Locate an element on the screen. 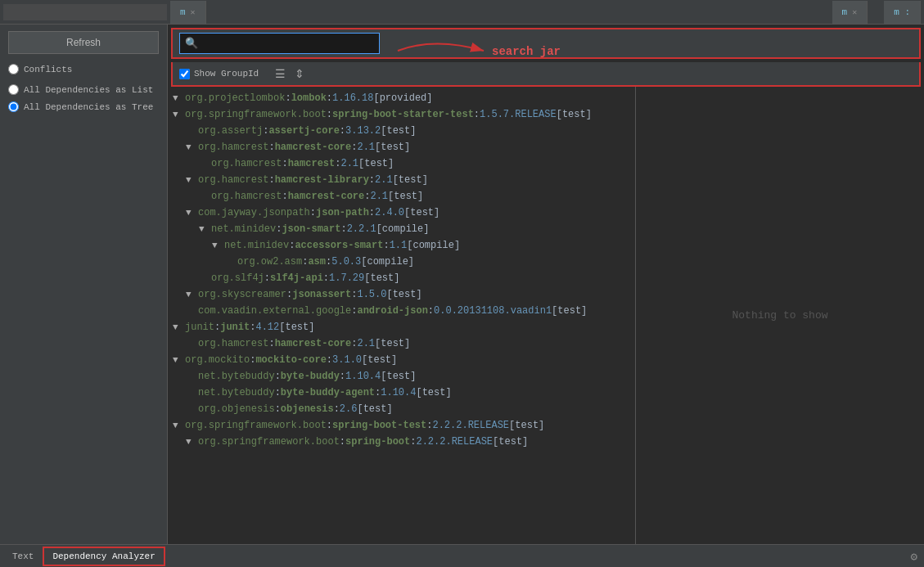  search-input is located at coordinates (275, 43).